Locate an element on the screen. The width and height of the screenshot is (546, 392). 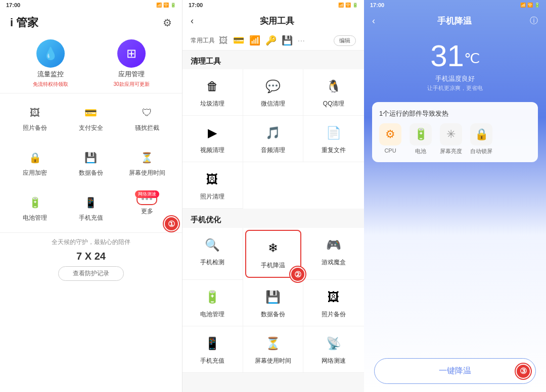
section-title-clean: 清理工具 is located at coordinates (273, 60).